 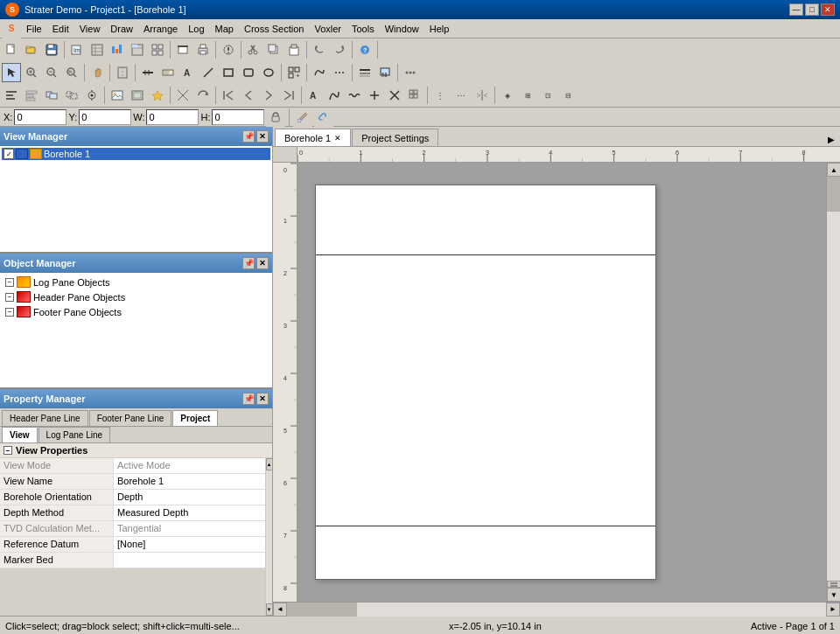 I want to click on scroll-v-down: ▼, so click(x=833, y=595).